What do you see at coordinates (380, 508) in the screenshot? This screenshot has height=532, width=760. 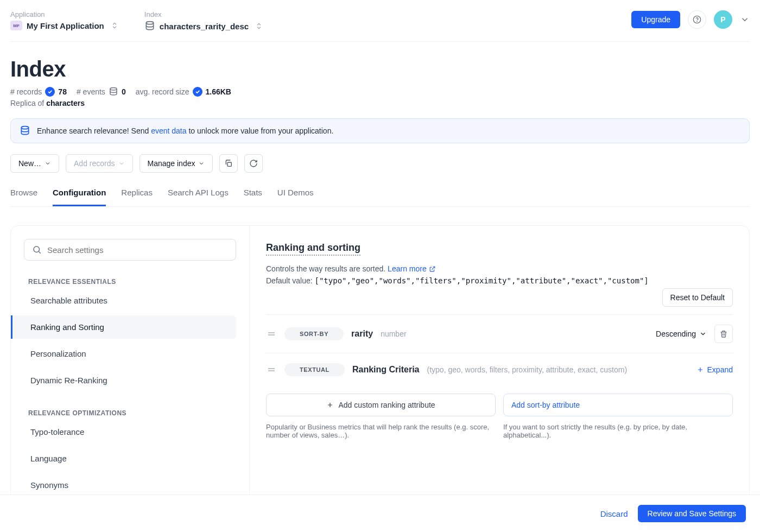 I see `footer-bar: Discard Review and Save Settings` at bounding box center [380, 508].